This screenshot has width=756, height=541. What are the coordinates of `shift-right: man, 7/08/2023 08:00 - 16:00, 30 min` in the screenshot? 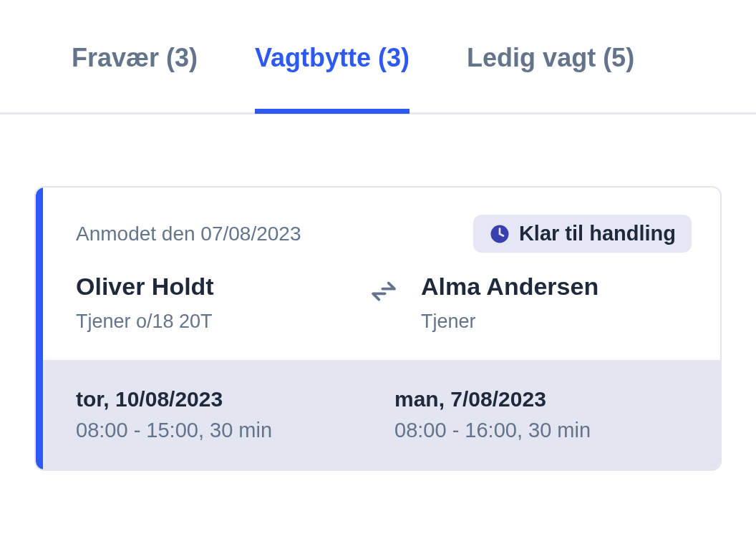 It's located at (543, 415).